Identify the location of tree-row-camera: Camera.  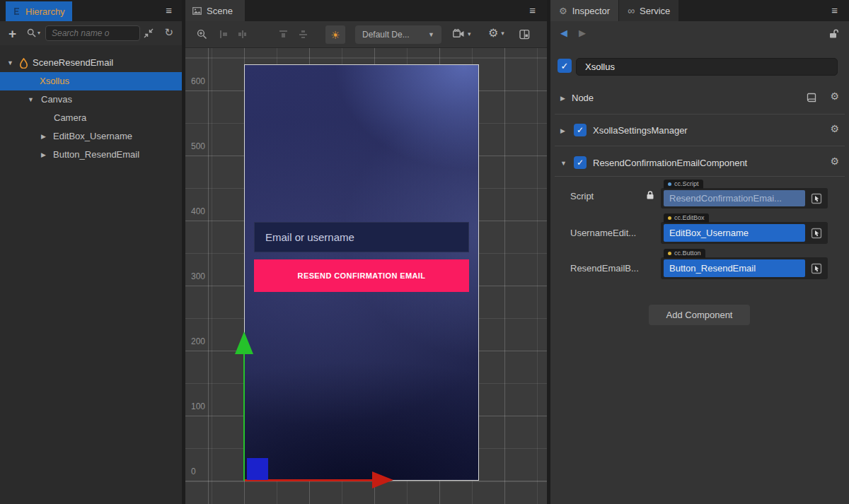
(91, 118).